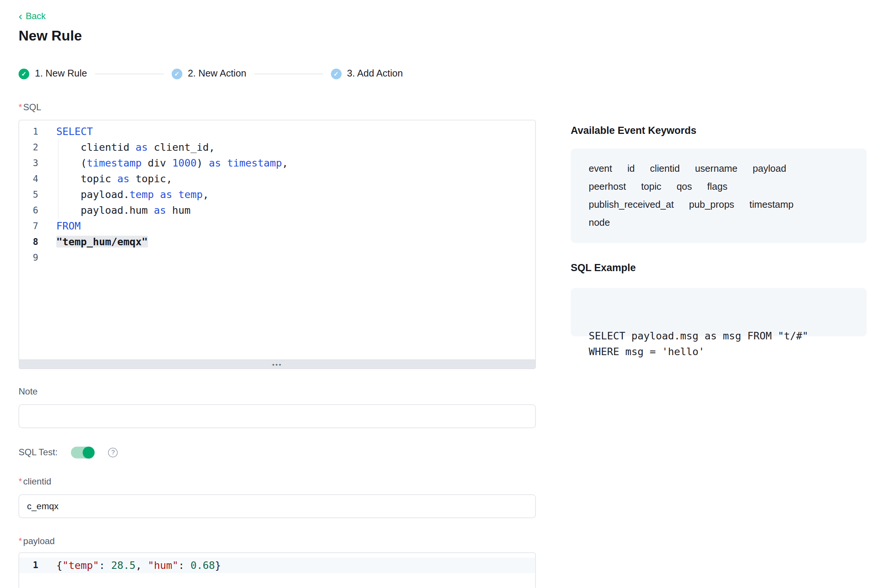 The height and width of the screenshot is (588, 884). Describe the element at coordinates (37, 542) in the screenshot. I see `payload-field-label: *payload` at that location.